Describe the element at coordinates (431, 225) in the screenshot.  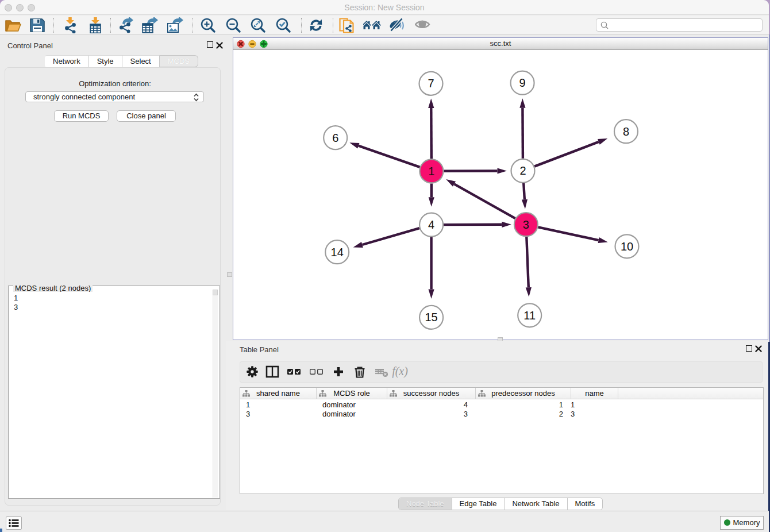
I see `svg-text: 4` at that location.